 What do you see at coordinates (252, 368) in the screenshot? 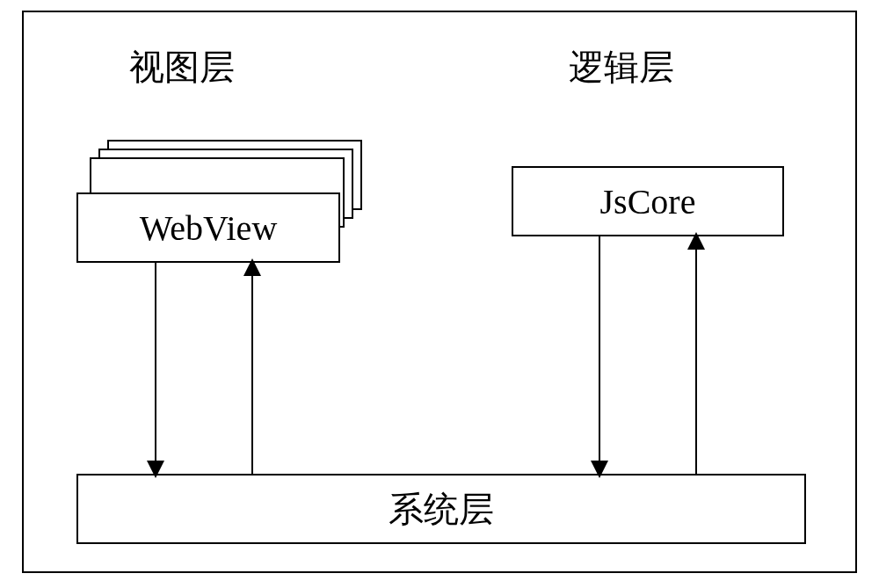
I see `arrow-system-to-webview` at bounding box center [252, 368].